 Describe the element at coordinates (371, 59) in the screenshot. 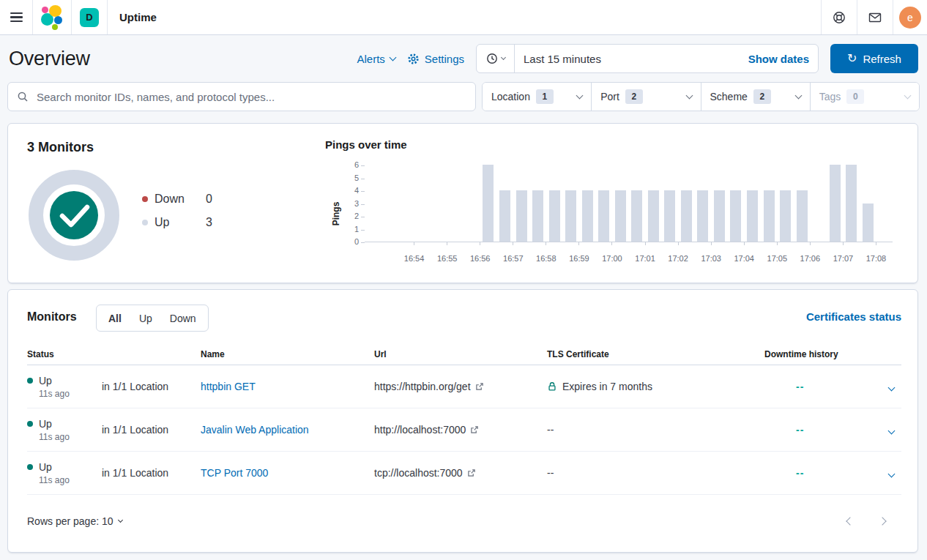

I see `alerts-label: Alerts` at that location.